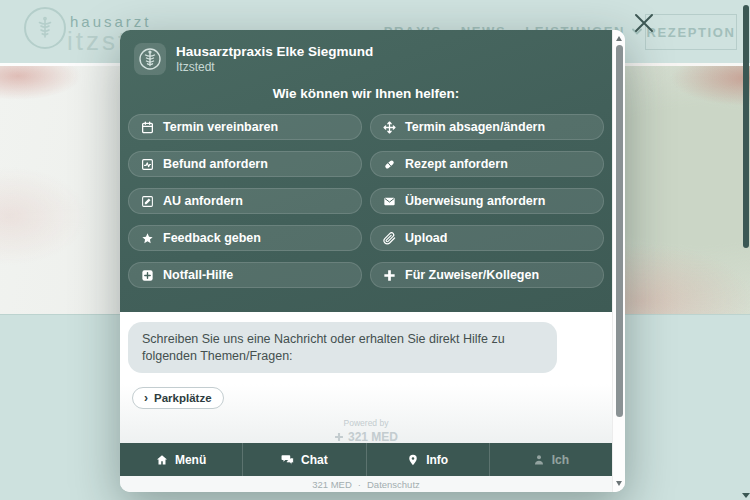 This screenshot has height=500, width=750. What do you see at coordinates (245, 127) in the screenshot?
I see `action-termin-vereinbaren: Termin vereinbaren` at bounding box center [245, 127].